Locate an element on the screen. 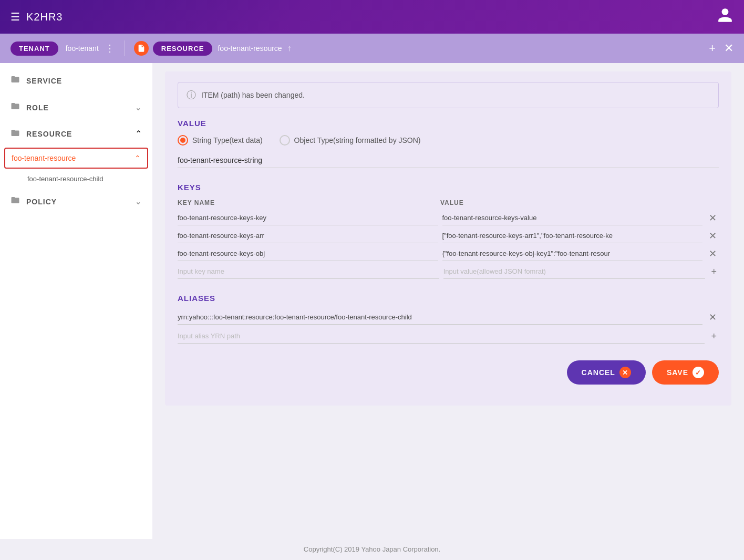  alias-new-input is located at coordinates (441, 336).